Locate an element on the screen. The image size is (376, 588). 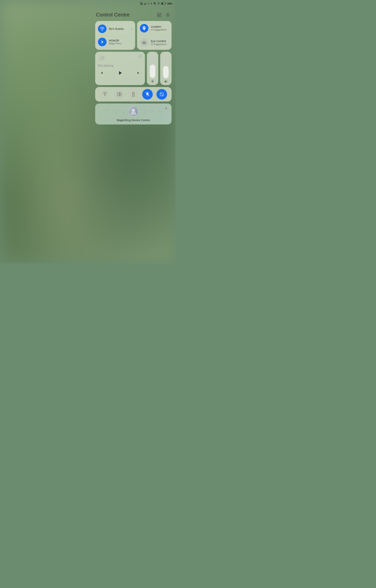
status-bar: 38% is located at coordinates (88, 3).